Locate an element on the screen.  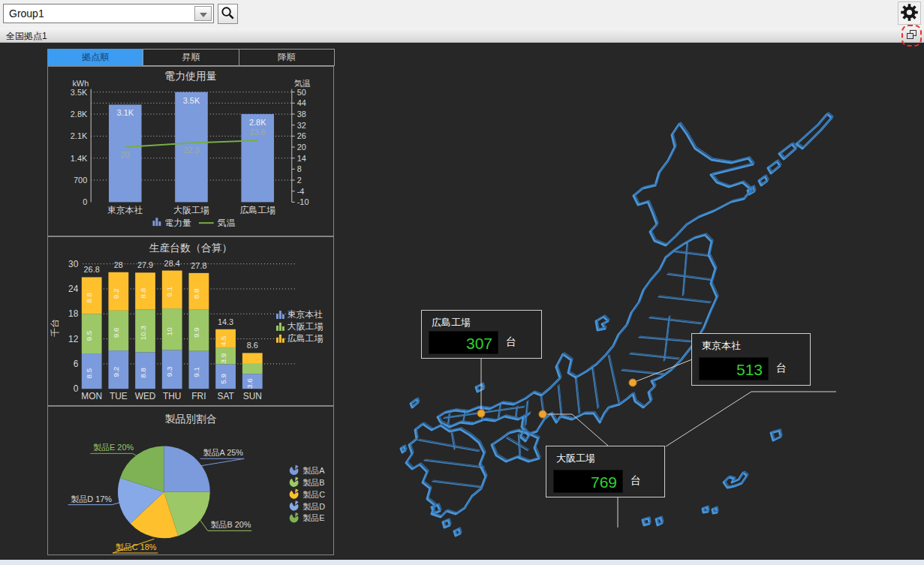
svg-text: 2.1K is located at coordinates (80, 136).